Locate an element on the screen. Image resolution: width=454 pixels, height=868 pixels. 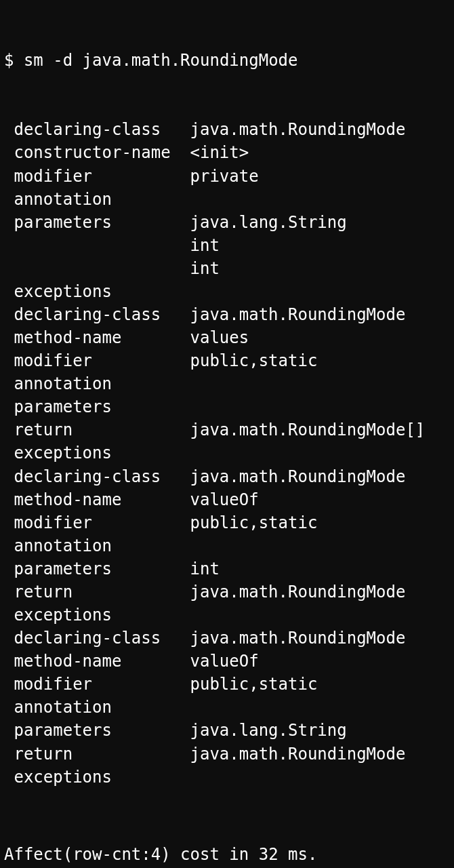
output-row: constructor-name<init> is located at coordinates (227, 153).